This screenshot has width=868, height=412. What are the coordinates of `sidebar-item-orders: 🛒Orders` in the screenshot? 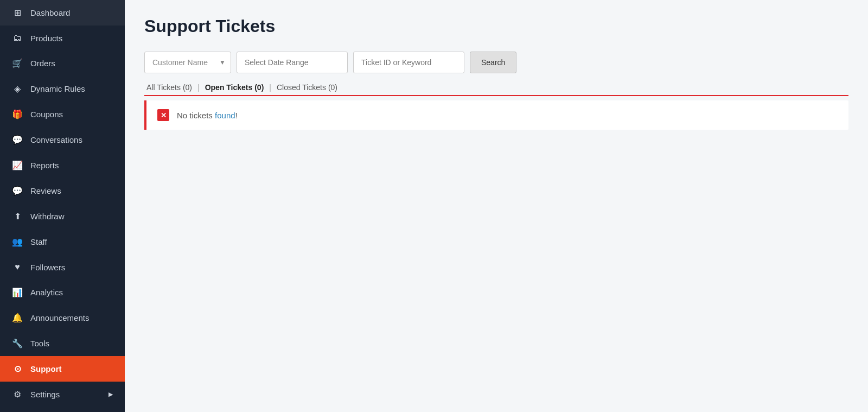 It's located at (62, 63).